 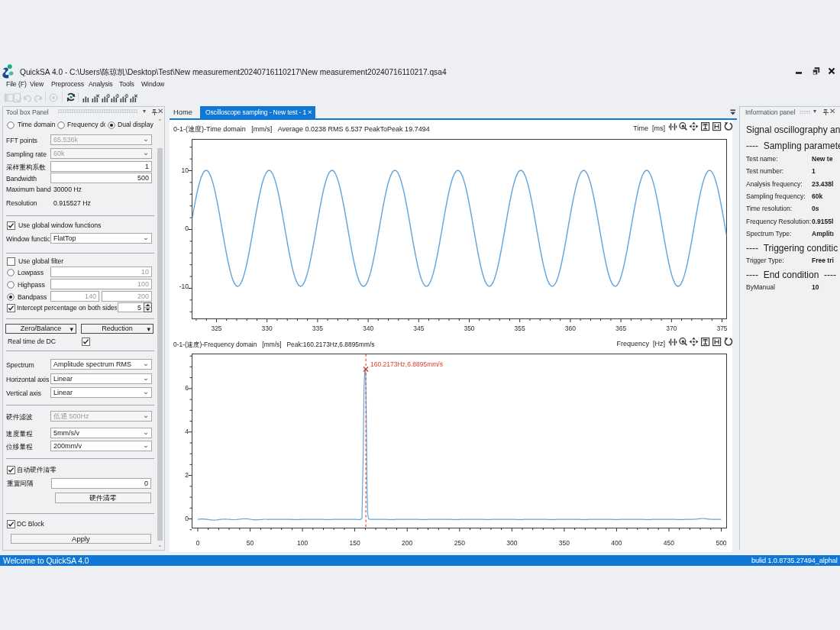 I want to click on svg-text: 6, so click(x=186, y=388).